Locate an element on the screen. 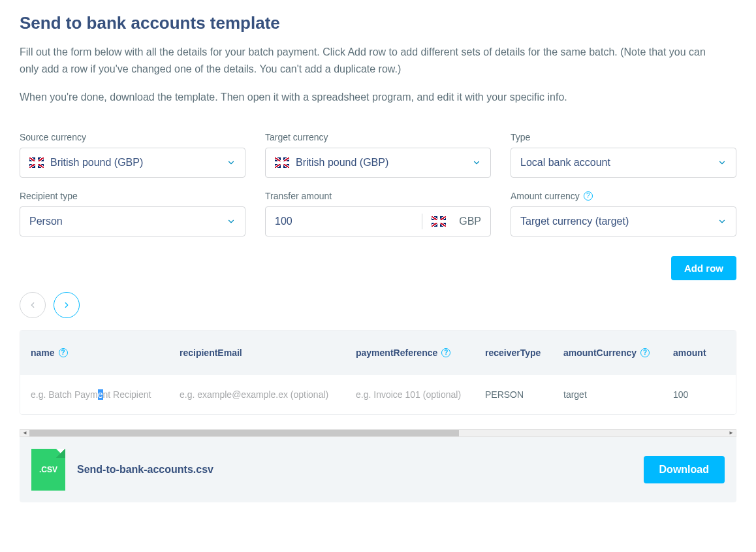 The image size is (756, 552). amount-currency-label: Amount currency ? is located at coordinates (623, 196).